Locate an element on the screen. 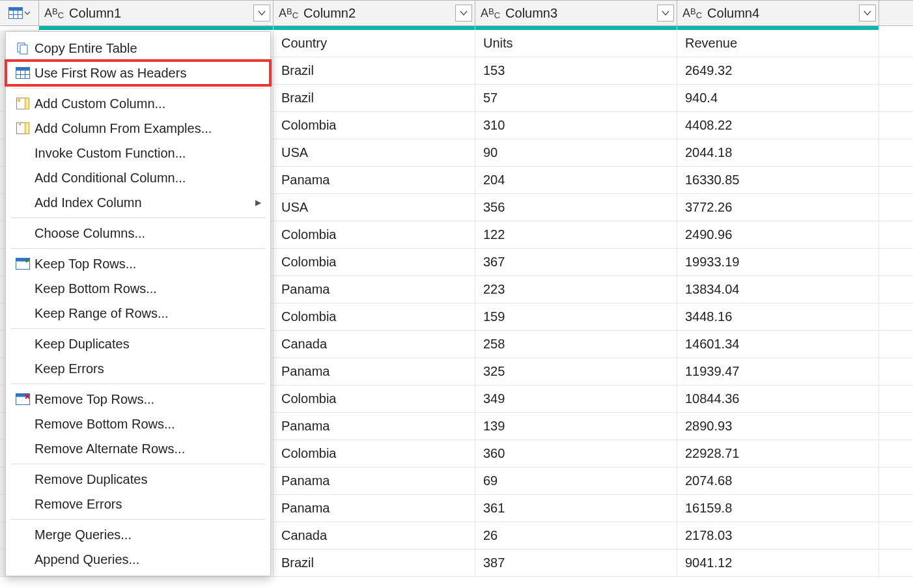  cell: 2178.03 is located at coordinates (778, 535).